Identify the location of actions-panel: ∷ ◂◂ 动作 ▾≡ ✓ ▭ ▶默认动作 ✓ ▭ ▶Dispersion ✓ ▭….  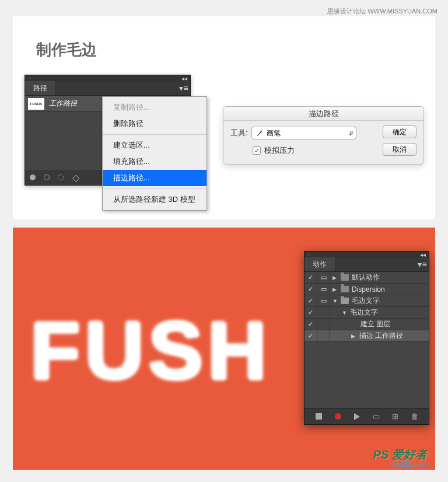
(366, 338).